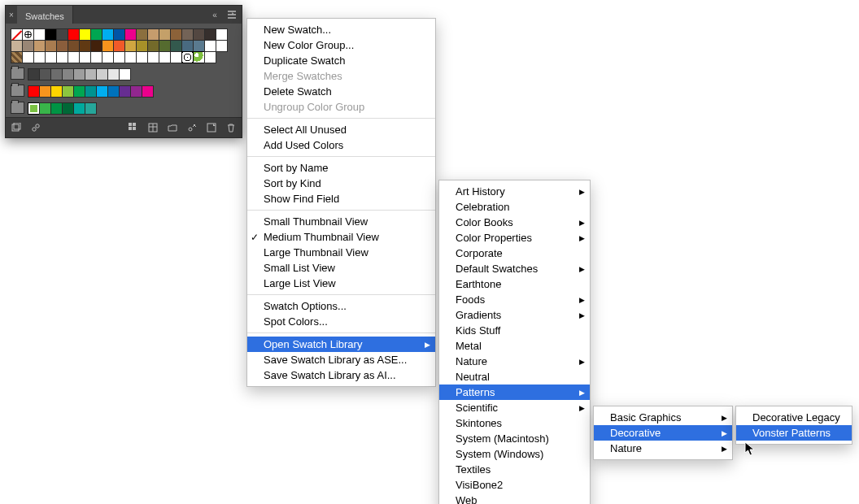 This screenshot has width=859, height=504. What do you see at coordinates (342, 252) in the screenshot?
I see `menu-item: Large Thumbnail View` at bounding box center [342, 252].